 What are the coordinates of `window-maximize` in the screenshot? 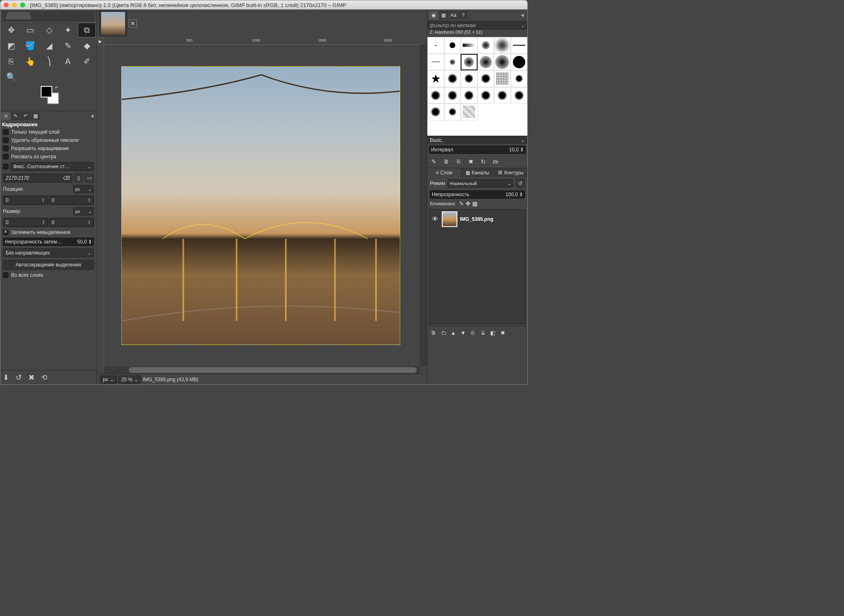 It's located at (23, 5).